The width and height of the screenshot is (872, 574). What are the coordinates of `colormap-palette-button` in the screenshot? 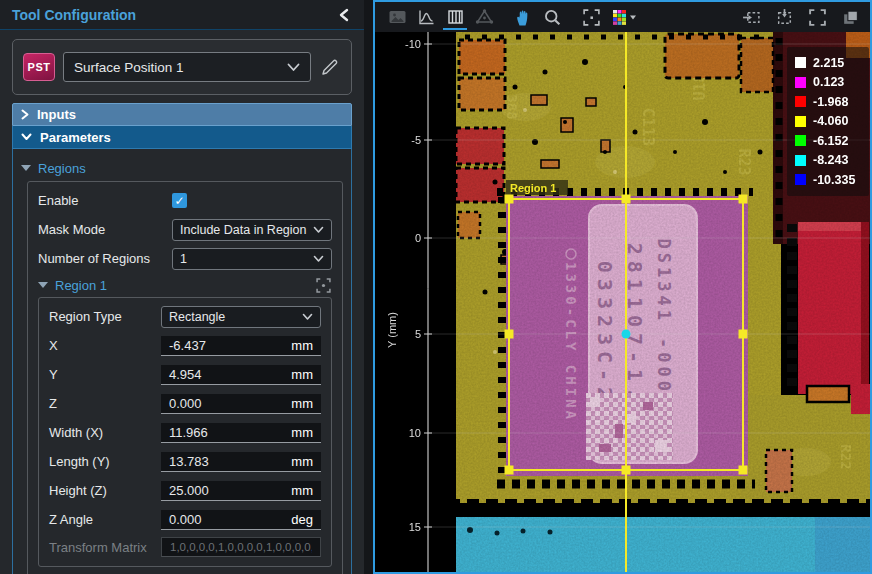 It's located at (625, 17).